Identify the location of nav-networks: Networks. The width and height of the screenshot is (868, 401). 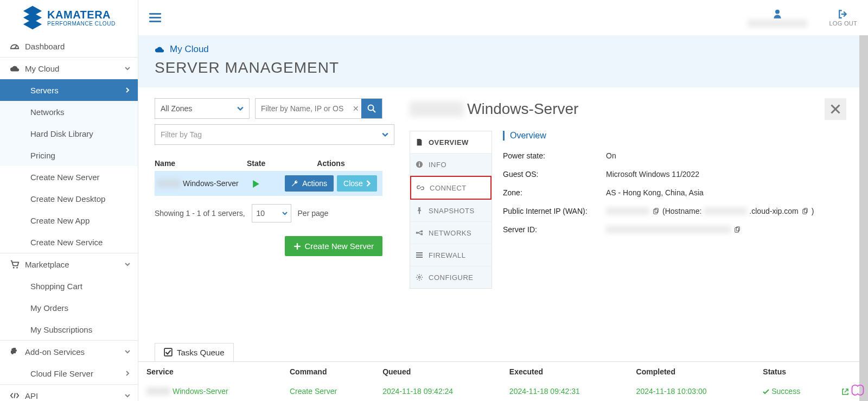
(69, 112).